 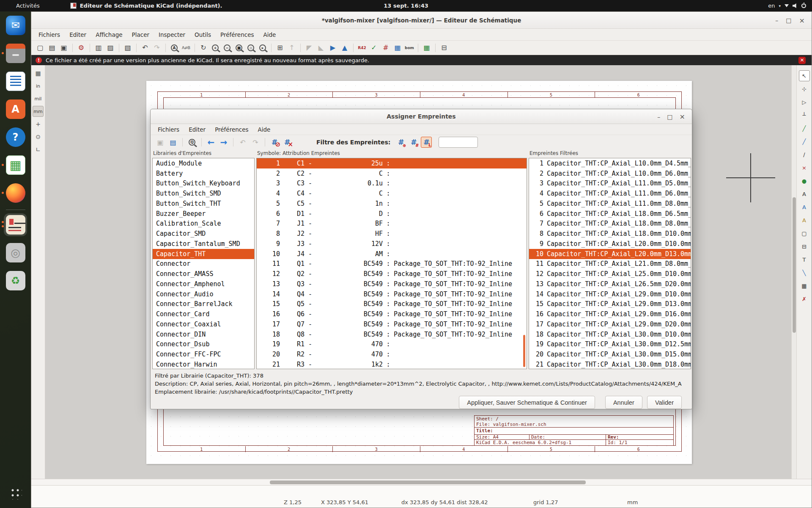 What do you see at coordinates (392, 234) in the screenshot?
I see `symbol-assignment-row: 8J2 -HF:` at bounding box center [392, 234].